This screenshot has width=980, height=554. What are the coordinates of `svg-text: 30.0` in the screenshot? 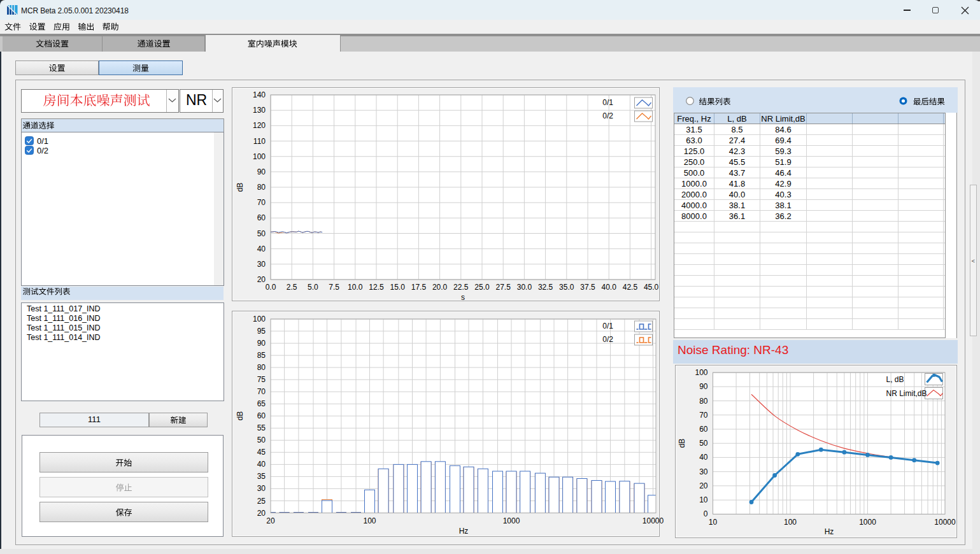 It's located at (525, 287).